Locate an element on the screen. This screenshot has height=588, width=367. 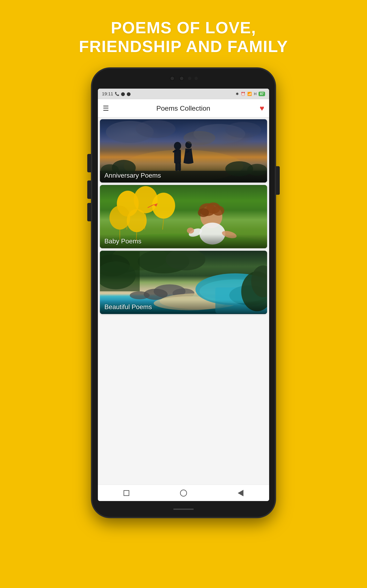
circle-icon is located at coordinates (184, 493).